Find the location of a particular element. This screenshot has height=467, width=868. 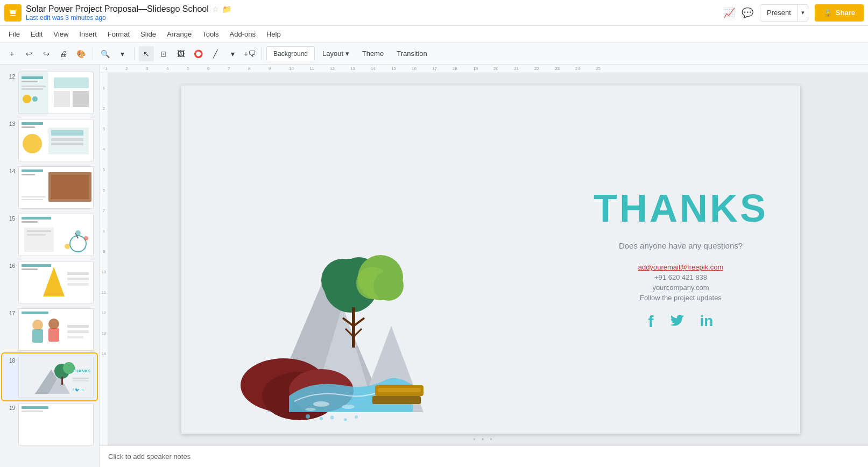

background-button: Background is located at coordinates (291, 54).